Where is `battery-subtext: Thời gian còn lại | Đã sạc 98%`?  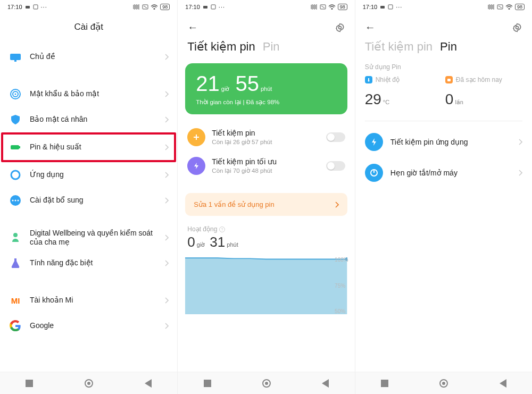
battery-subtext: Thời gian còn lại | Đã sạc 98% is located at coordinates (266, 102).